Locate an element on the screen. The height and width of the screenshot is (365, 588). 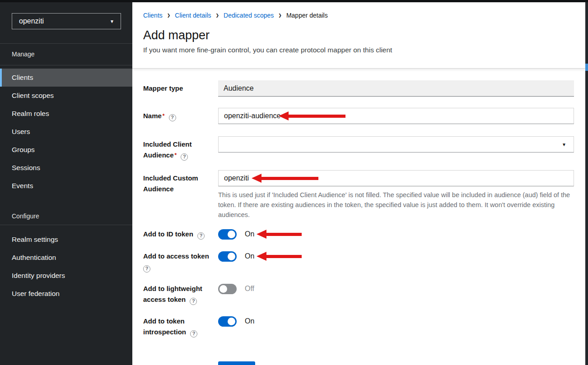
form-row-add-to-id-token: Add to ID token ? On is located at coordinates (359, 234).